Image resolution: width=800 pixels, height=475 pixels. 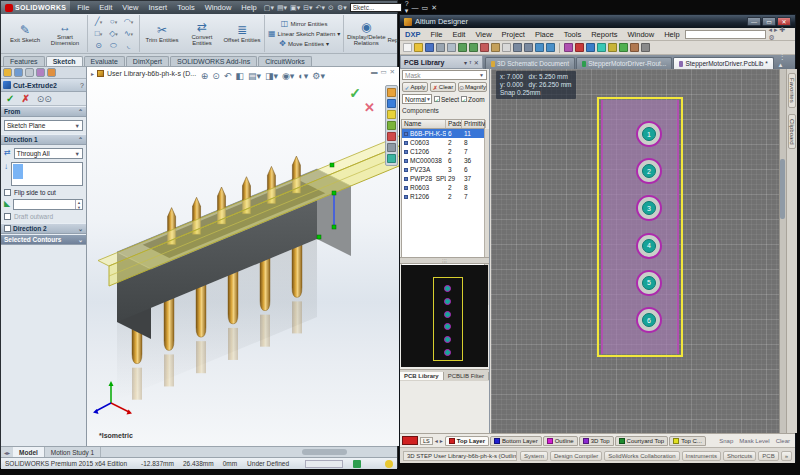 What do you see at coordinates (304, 44) in the screenshot?
I see `move-entities-button: ✥ Move Entities▾` at bounding box center [304, 44].